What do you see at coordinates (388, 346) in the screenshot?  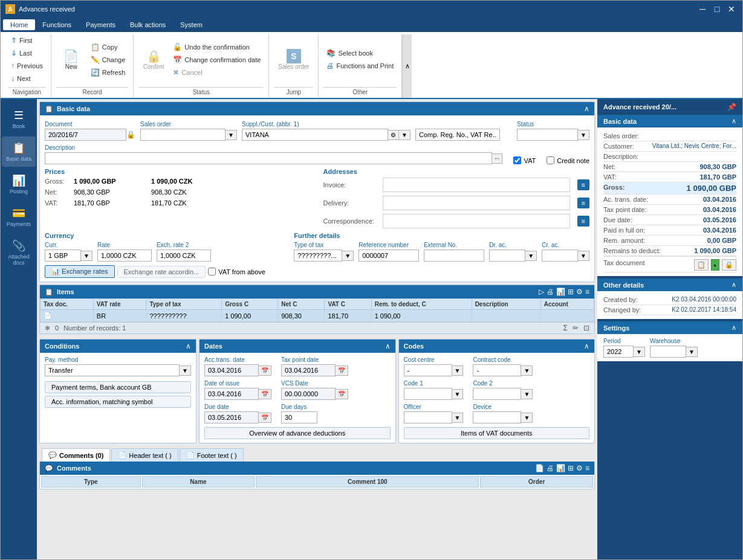 I see `dates-collapse: ∧` at bounding box center [388, 346].